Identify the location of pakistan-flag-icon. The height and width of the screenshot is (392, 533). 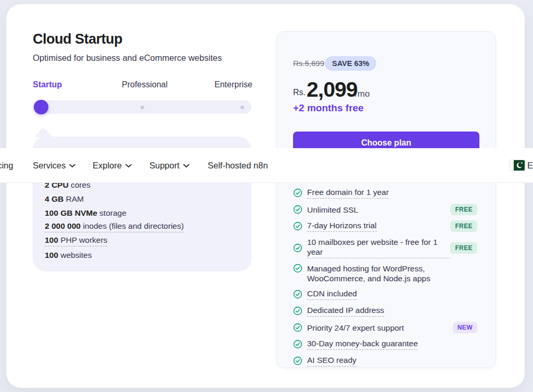
(517, 165).